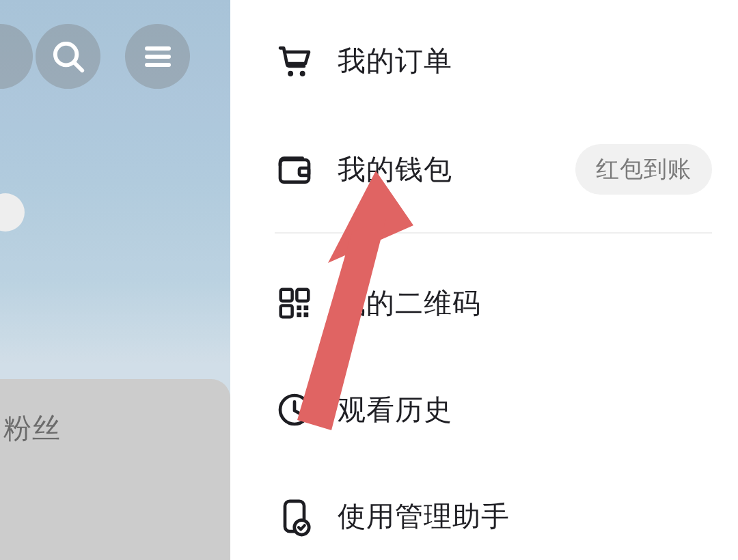  What do you see at coordinates (493, 58) in the screenshot?
I see `menu-item-orders: 我的订单` at bounding box center [493, 58].